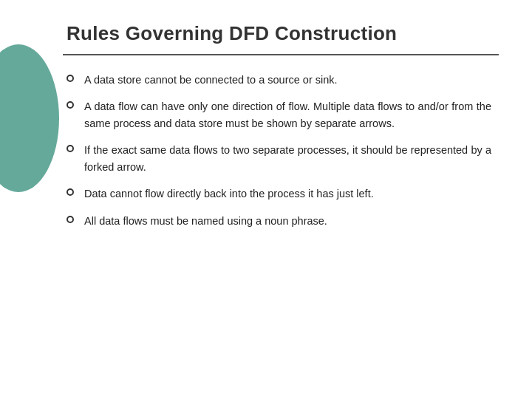 The width and height of the screenshot is (532, 399). I want to click on title-underline, so click(281, 55).